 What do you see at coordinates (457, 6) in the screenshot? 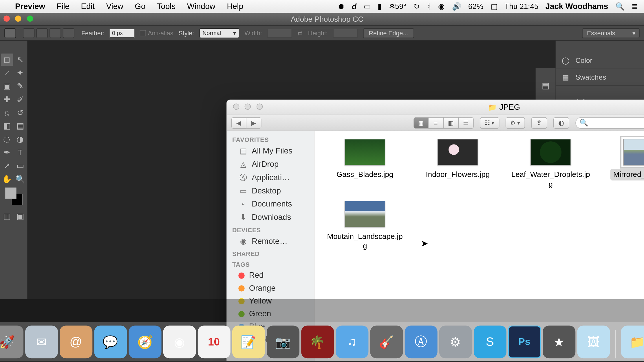
I see `volume-icon: 🔊` at bounding box center [457, 6].